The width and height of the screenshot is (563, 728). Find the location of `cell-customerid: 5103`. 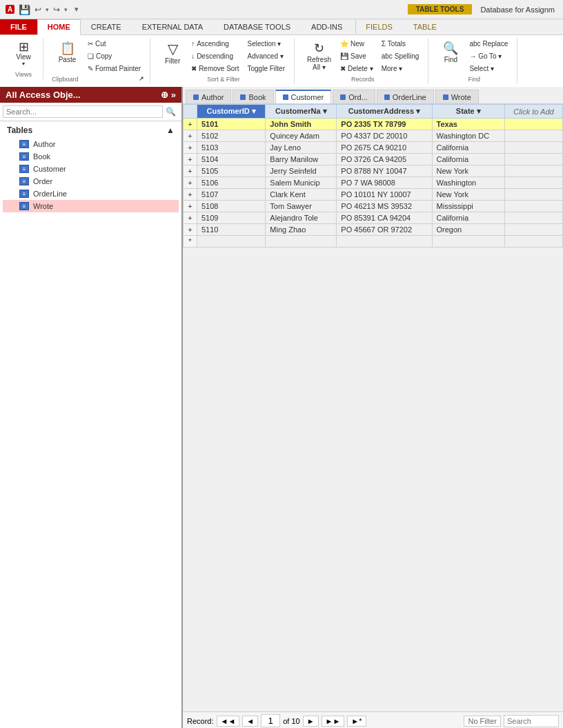

cell-customerid: 5103 is located at coordinates (232, 148).